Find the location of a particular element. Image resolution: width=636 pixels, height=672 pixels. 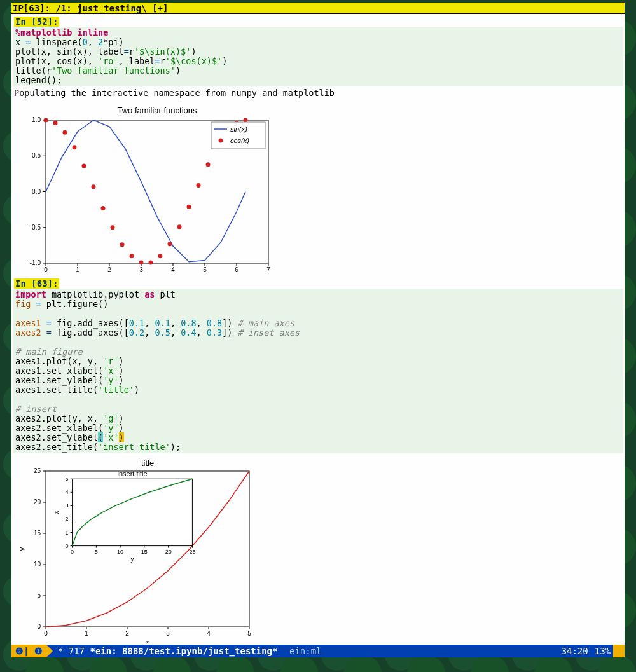

modeline-buffer-name: *ein: 8888/test.ipynb/just_testing* is located at coordinates (183, 651).